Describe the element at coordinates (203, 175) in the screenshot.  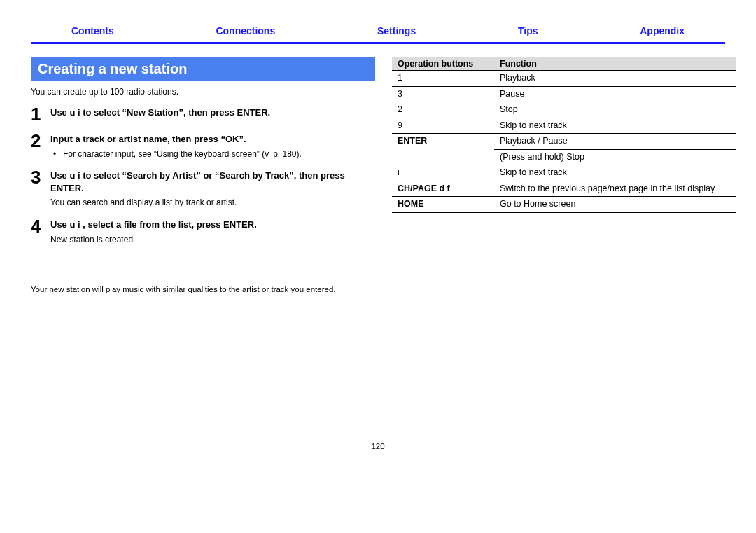
I see `steps-list: 1 Use u i to select “New Station”, then …` at that location.